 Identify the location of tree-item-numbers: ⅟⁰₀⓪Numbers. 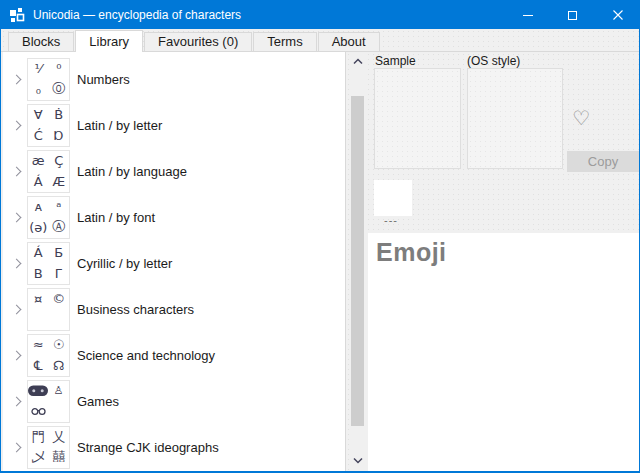
(174, 79).